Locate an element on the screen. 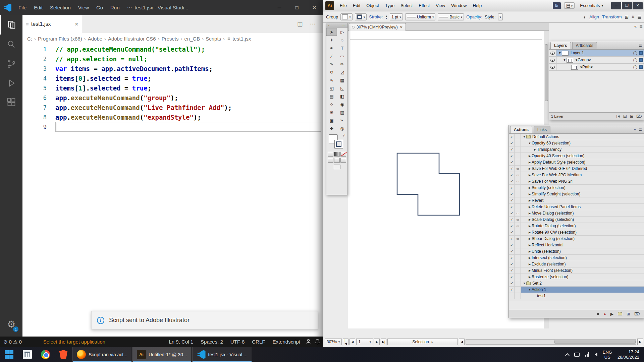 This screenshot has height=362, width=644. action-row-revert: ✓▶Revert is located at coordinates (576, 200).